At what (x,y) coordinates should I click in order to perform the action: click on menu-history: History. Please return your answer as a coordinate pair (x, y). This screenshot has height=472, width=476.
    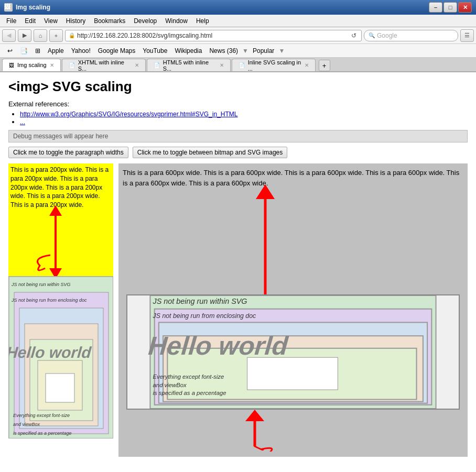
    Looking at the image, I should click on (75, 21).